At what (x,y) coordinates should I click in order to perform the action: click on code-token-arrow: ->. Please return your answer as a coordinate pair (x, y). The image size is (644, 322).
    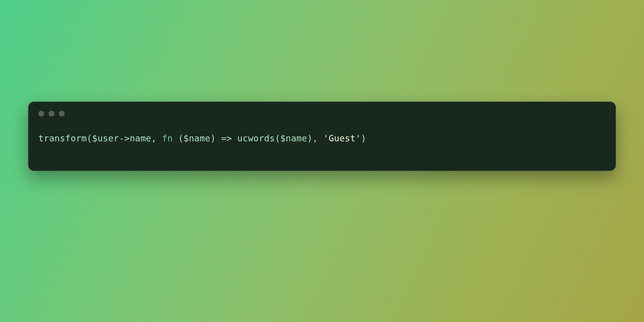
    Looking at the image, I should click on (124, 138).